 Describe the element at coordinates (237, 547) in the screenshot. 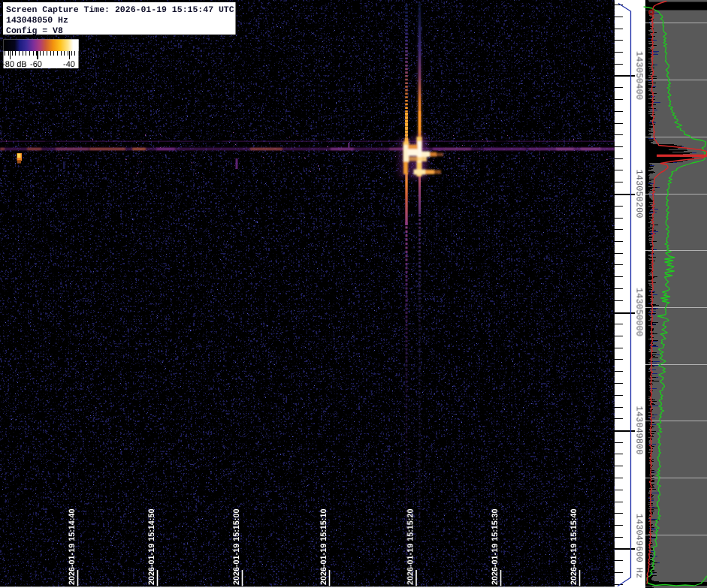

I see `svg-text: 2026-01-19 15:15:00` at that location.